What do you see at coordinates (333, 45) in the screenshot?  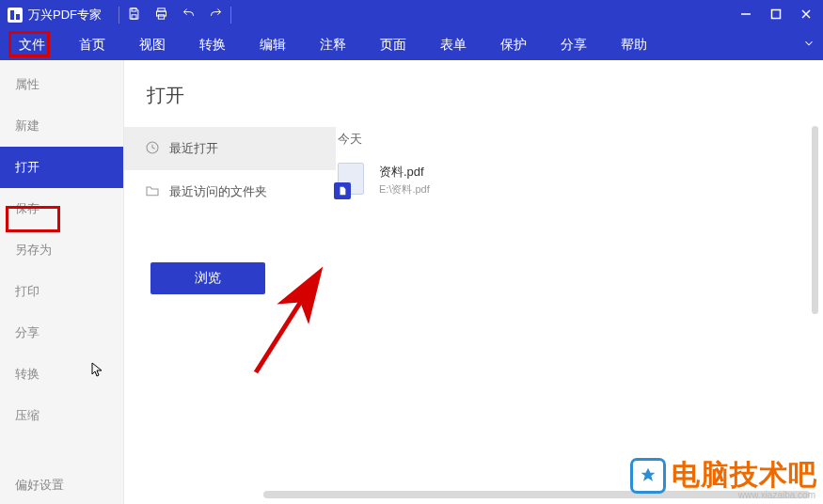 I see `menu-comment: 注释` at bounding box center [333, 45].